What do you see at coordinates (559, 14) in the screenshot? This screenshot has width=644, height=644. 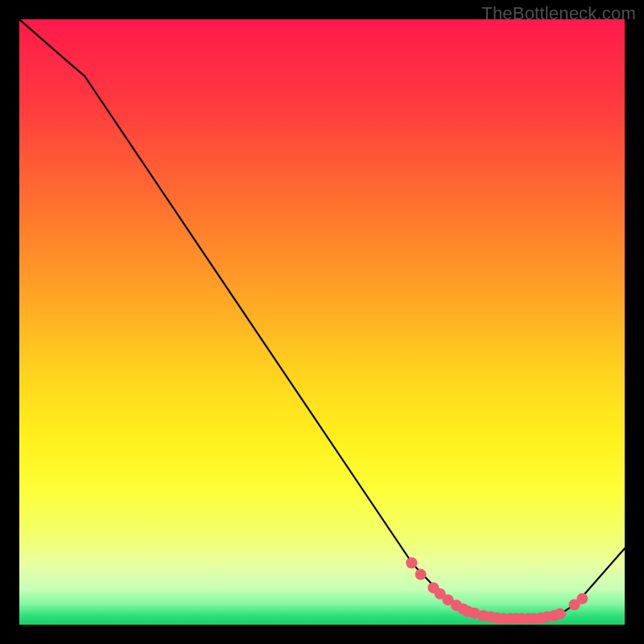 I see `watermark-text: TheBottleneck.com` at bounding box center [559, 14].